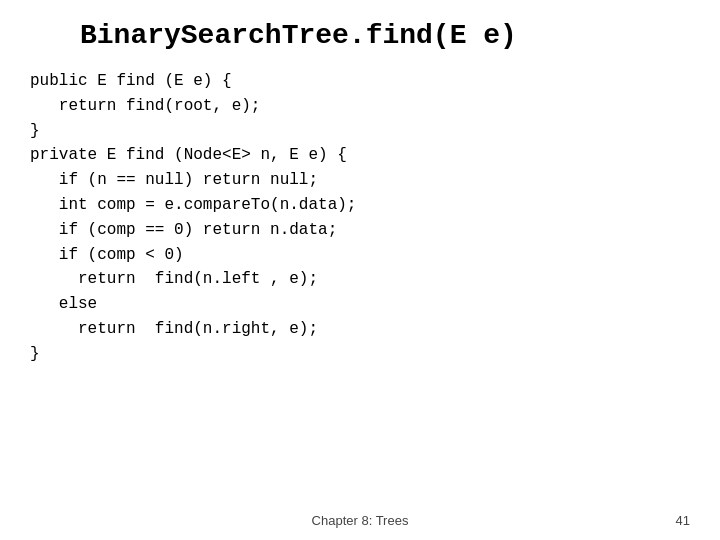 Image resolution: width=720 pixels, height=540 pixels. I want to click on footer-page: 41, so click(683, 520).